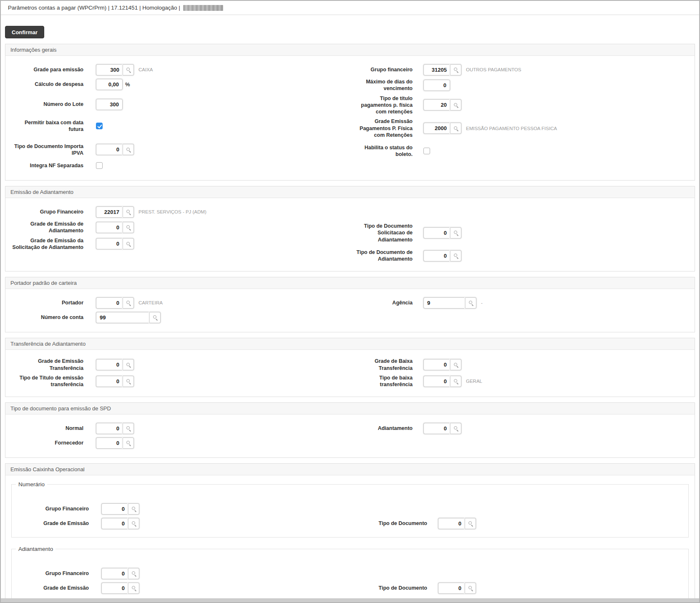  I want to click on spd-fornecedor-lookup-button, so click(128, 443).